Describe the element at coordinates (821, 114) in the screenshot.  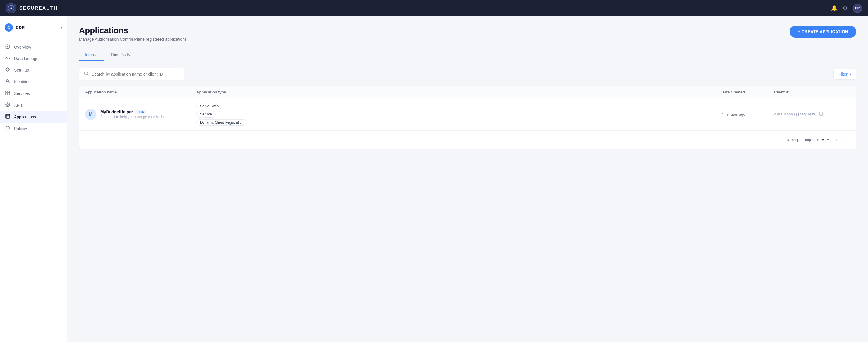
I see `copy-icon` at that location.